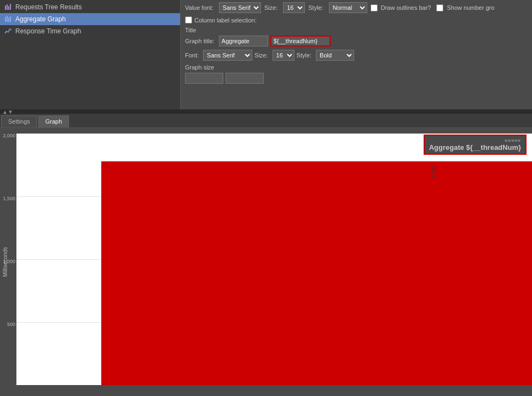 The image size is (532, 396). I want to click on chart-title-box: ≈≈≈≈≈ Aggregate ${__threadNum}, so click(475, 144).